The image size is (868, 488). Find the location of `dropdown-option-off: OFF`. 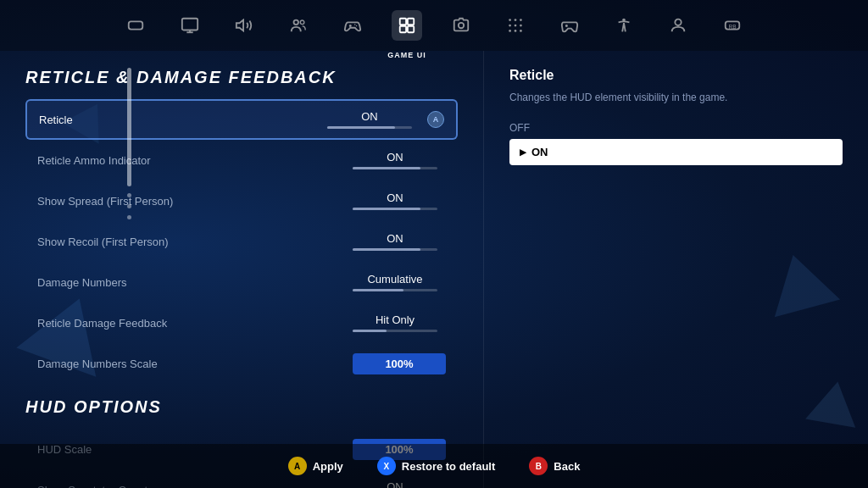

dropdown-option-off: OFF is located at coordinates (676, 128).